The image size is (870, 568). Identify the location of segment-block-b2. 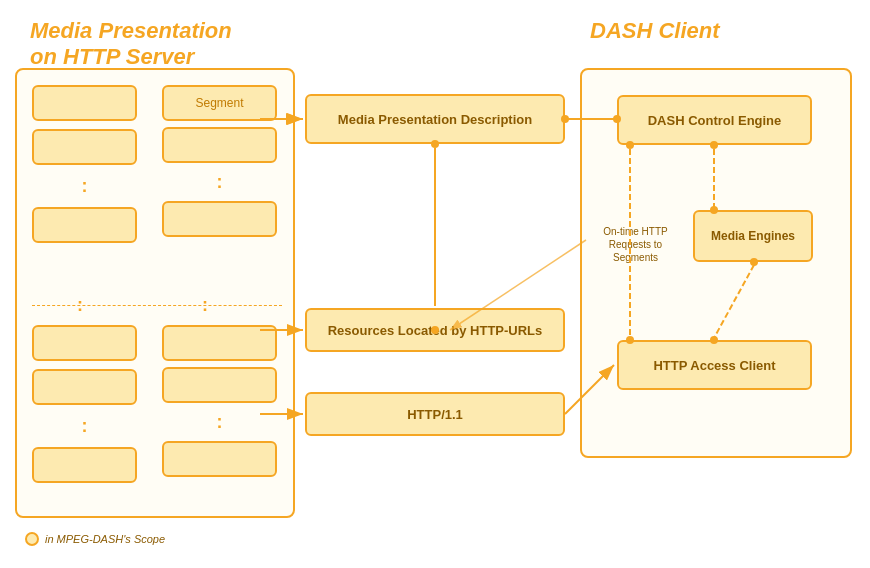
(84, 387).